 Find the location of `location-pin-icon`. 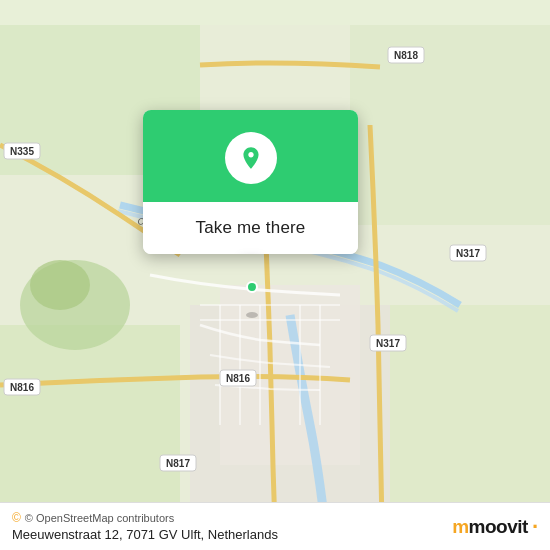

location-pin-icon is located at coordinates (251, 158).